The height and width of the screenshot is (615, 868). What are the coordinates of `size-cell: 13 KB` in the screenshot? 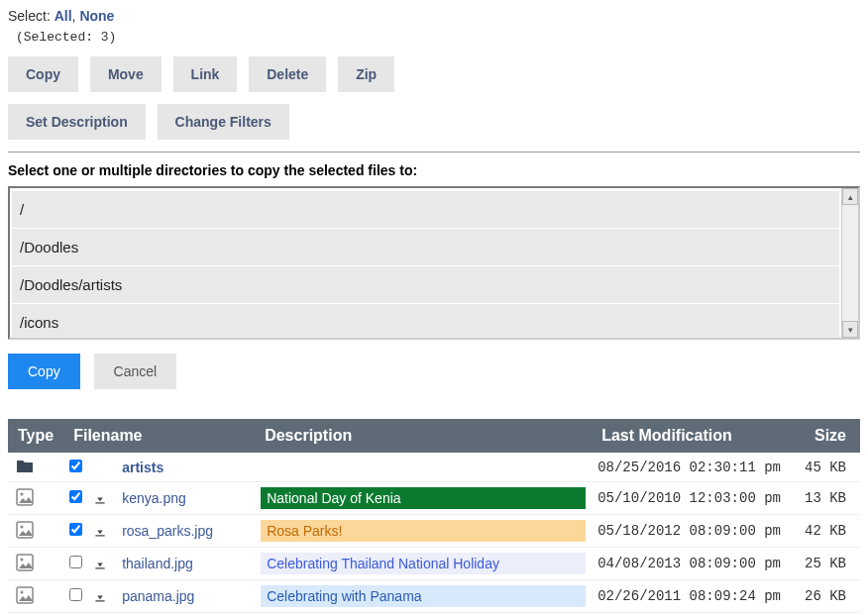 It's located at (828, 499).